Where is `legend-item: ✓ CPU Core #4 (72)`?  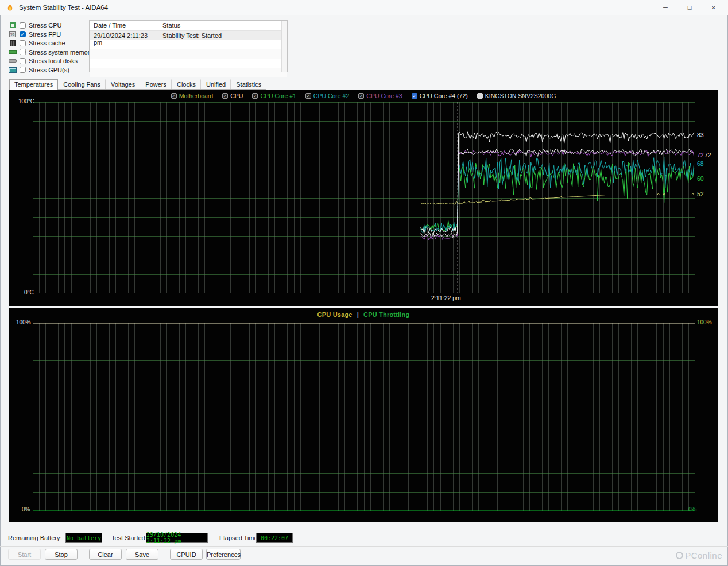 legend-item: ✓ CPU Core #4 (72) is located at coordinates (440, 96).